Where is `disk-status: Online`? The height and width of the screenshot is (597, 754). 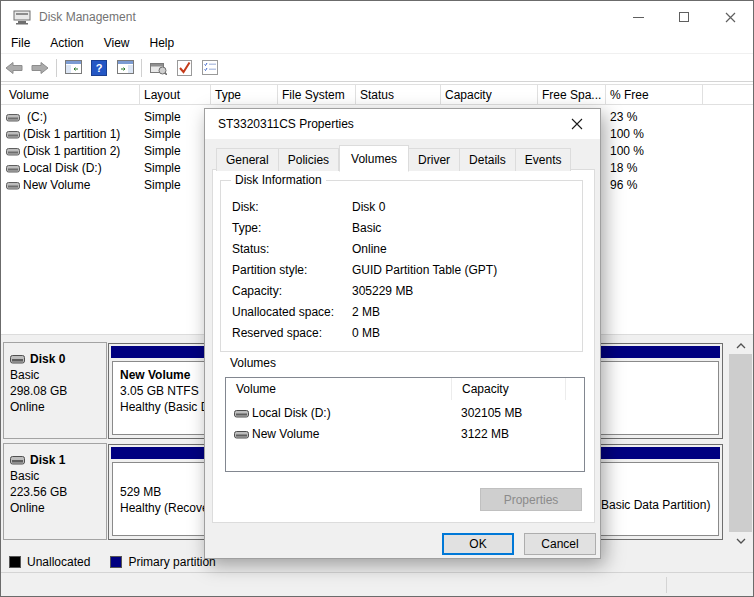 disk-status: Online is located at coordinates (58, 508).